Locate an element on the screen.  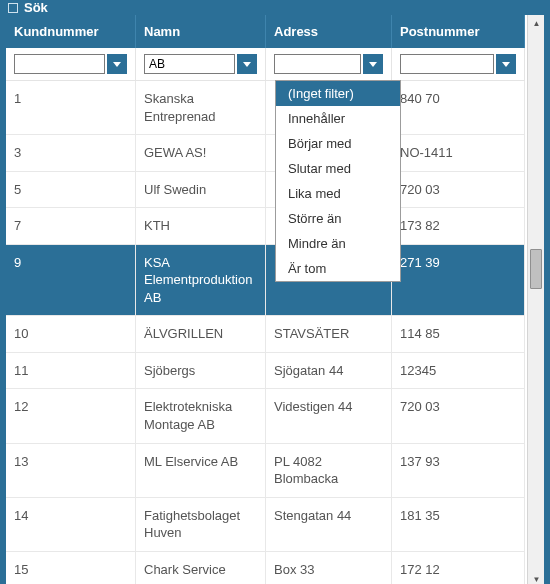
filter-option: Lika med is located at coordinates (338, 194).